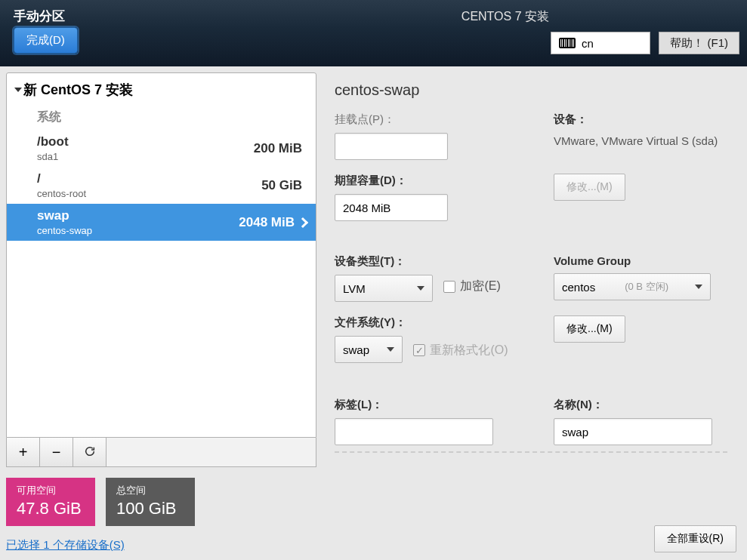 This screenshot has height=560, width=747. What do you see at coordinates (699, 43) in the screenshot?
I see `help-button: 帮助！ (F1)` at bounding box center [699, 43].